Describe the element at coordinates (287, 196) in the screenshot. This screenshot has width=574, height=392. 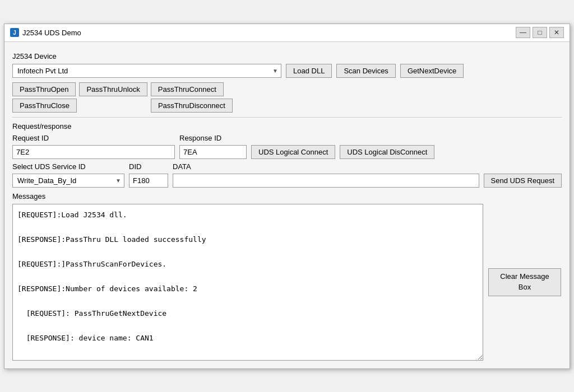
I see `messages-section-label: Messages` at that location.